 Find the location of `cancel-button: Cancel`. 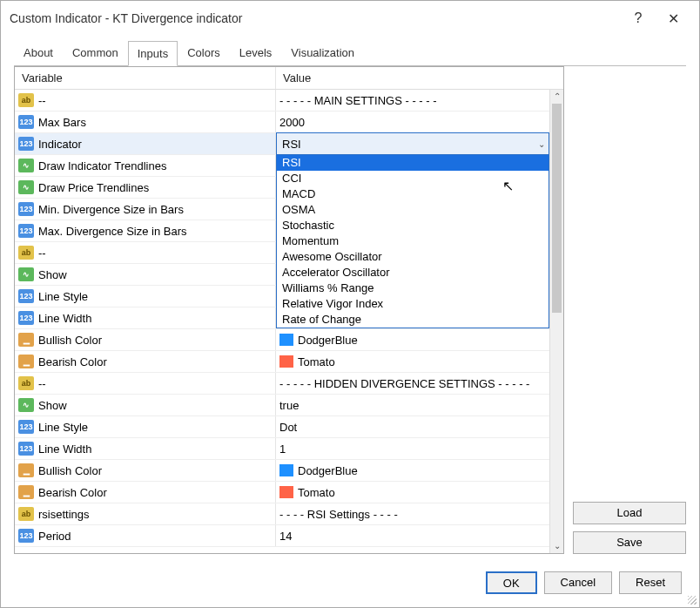

cancel-button: Cancel is located at coordinates (578, 583).